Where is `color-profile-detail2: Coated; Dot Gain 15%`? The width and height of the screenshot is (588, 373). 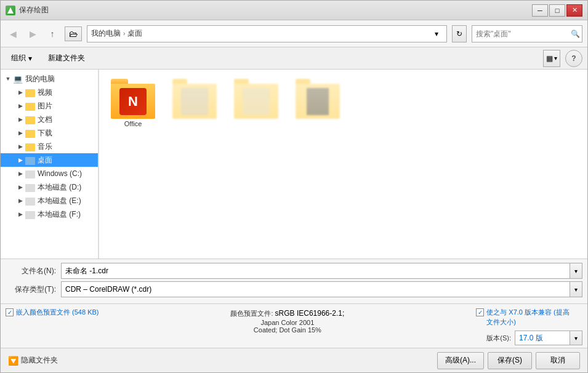 color-profile-detail2: Coated; Dot Gain 15% is located at coordinates (287, 330).